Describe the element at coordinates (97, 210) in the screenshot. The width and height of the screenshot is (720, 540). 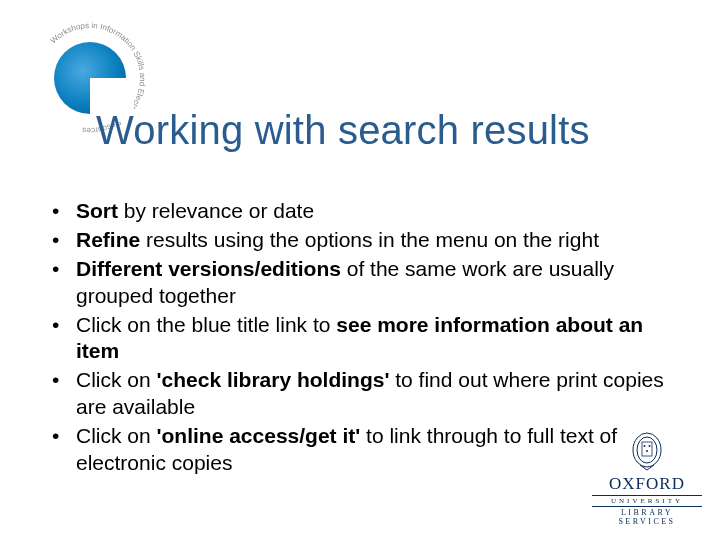
I see `bullet-bold: Sort` at that location.